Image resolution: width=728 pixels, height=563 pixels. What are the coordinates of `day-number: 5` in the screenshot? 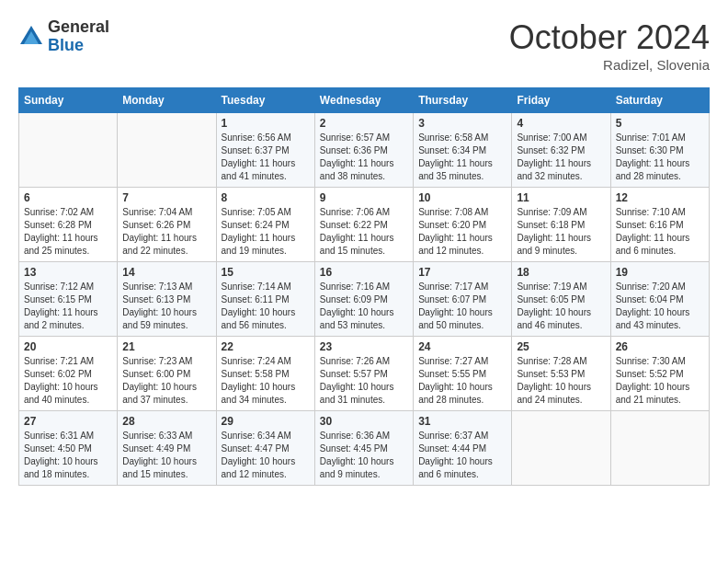 It's located at (660, 123).